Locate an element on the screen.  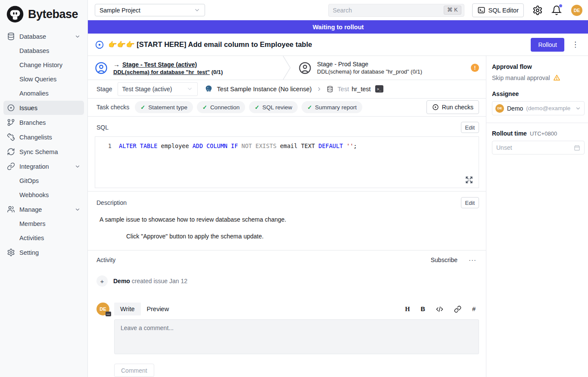
sidebar-item-setting: Setting is located at coordinates (44, 252).